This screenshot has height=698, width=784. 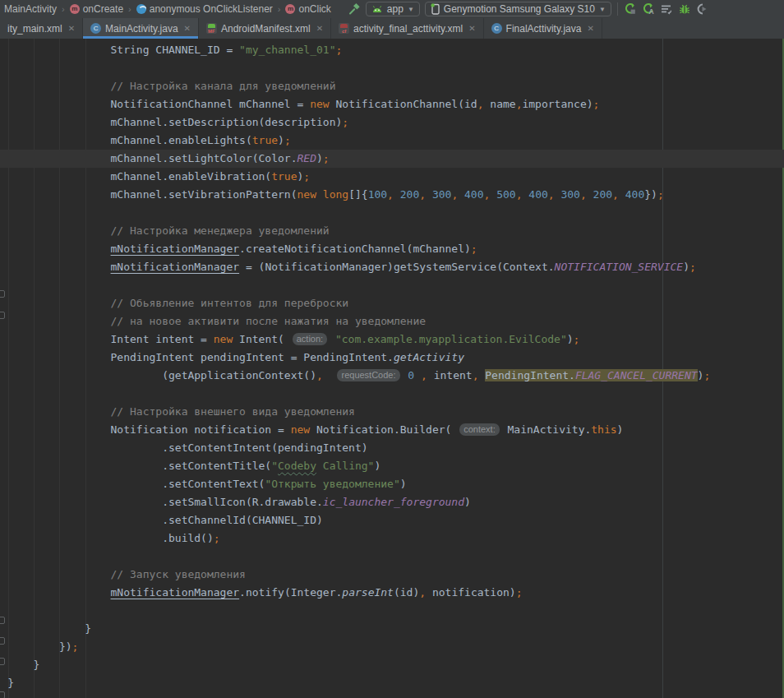 What do you see at coordinates (35, 29) in the screenshot?
I see `tab-label: ity_main.xml` at bounding box center [35, 29].